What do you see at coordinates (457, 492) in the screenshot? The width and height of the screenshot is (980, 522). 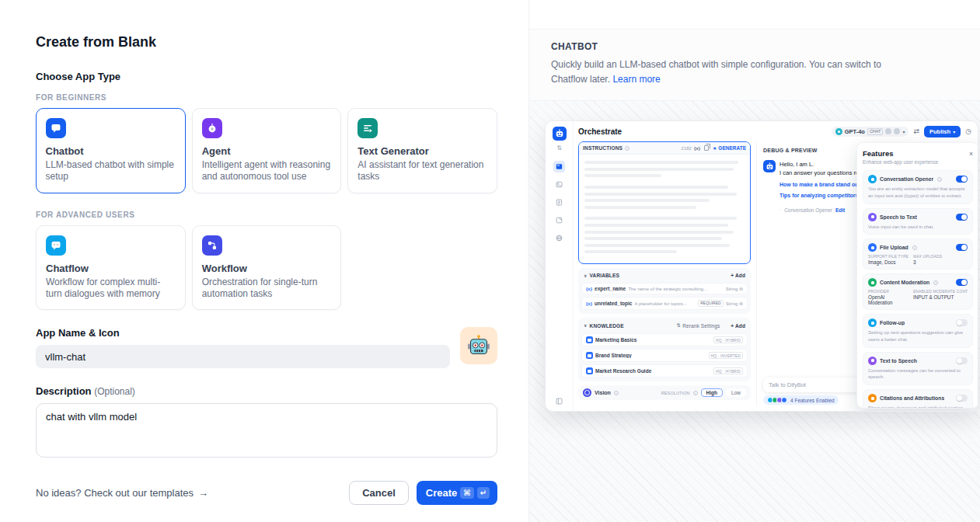 I see `create-button: Create ⌘ ↵` at bounding box center [457, 492].